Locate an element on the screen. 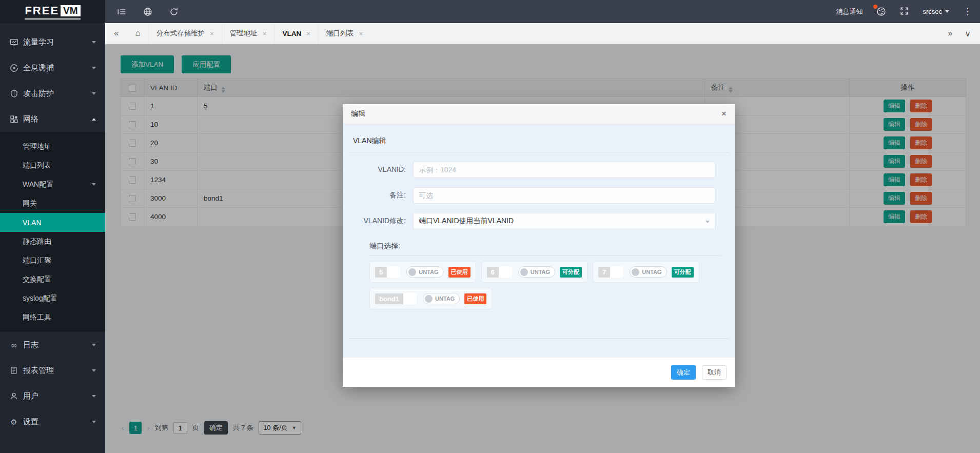 The height and width of the screenshot is (453, 980). port-option-7: 7 UNTAG 可分配 is located at coordinates (646, 272).